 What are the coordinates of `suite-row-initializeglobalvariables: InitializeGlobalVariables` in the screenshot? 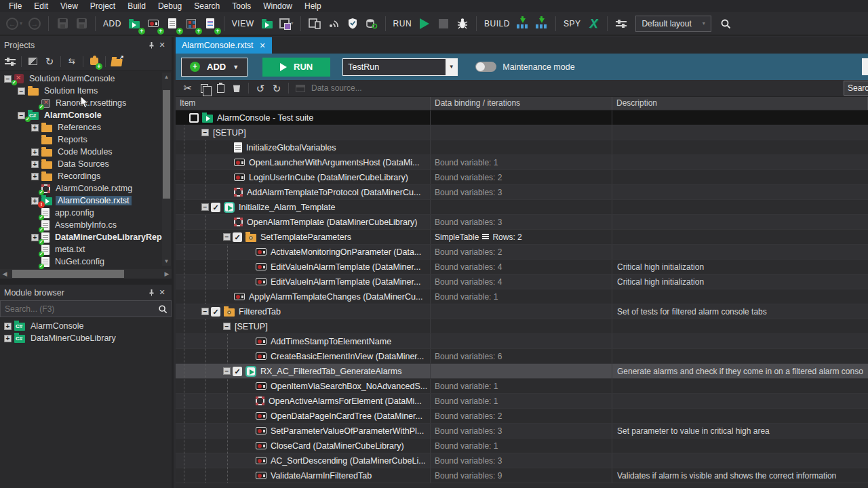 It's located at (522, 148).